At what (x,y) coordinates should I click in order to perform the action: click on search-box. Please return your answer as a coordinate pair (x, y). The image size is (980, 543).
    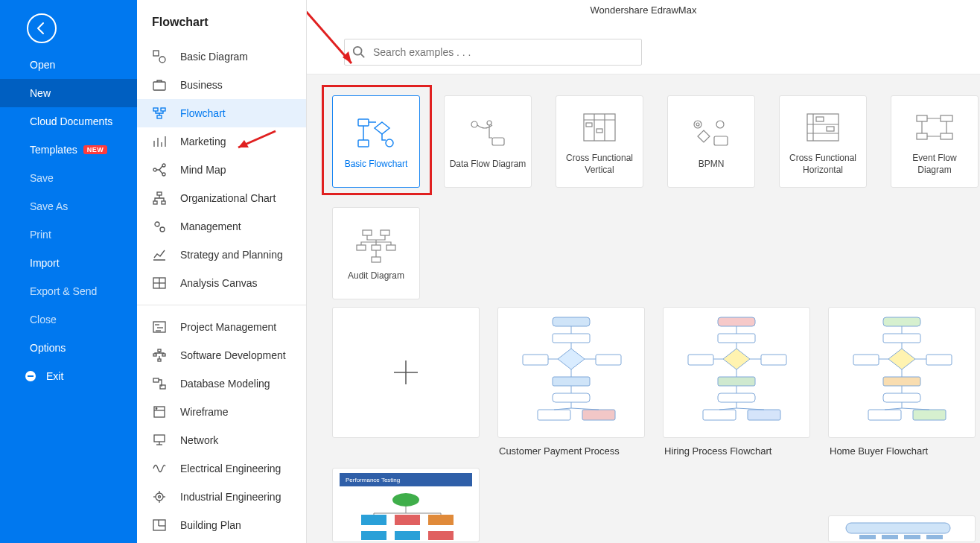
    Looking at the image, I should click on (493, 52).